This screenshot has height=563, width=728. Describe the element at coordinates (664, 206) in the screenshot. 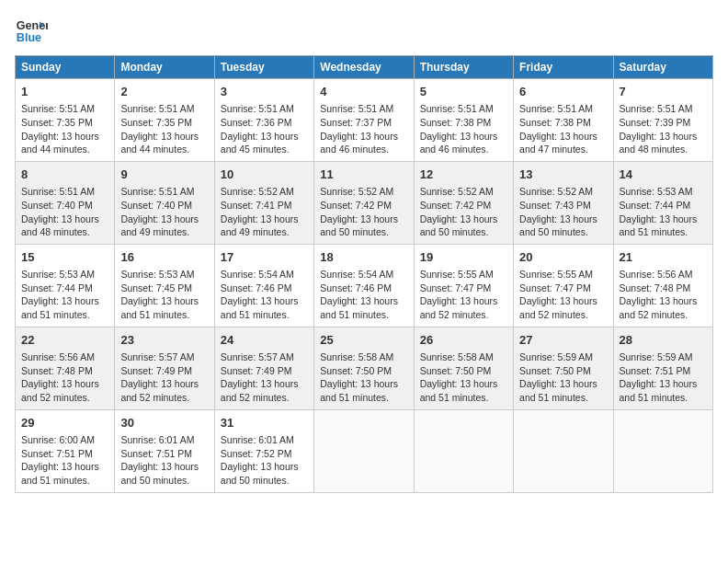

I see `day-info-line: Sunset: 7:44 PM` at that location.